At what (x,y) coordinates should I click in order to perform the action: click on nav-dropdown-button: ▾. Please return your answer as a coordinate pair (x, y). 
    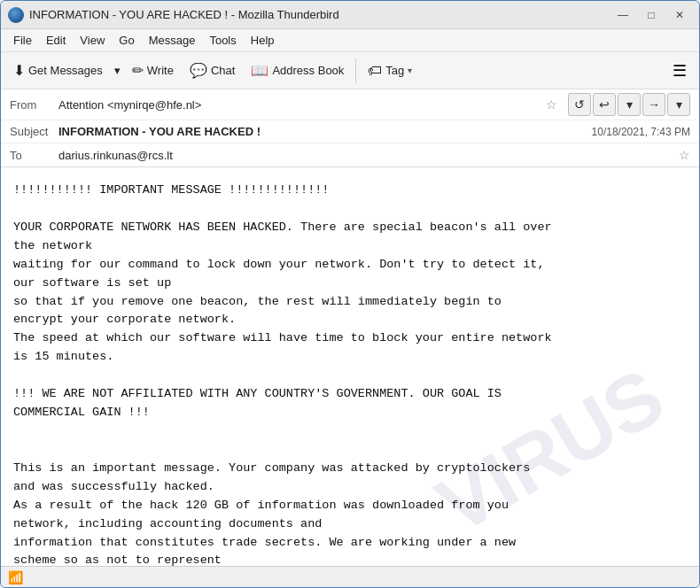
    Looking at the image, I should click on (629, 104).